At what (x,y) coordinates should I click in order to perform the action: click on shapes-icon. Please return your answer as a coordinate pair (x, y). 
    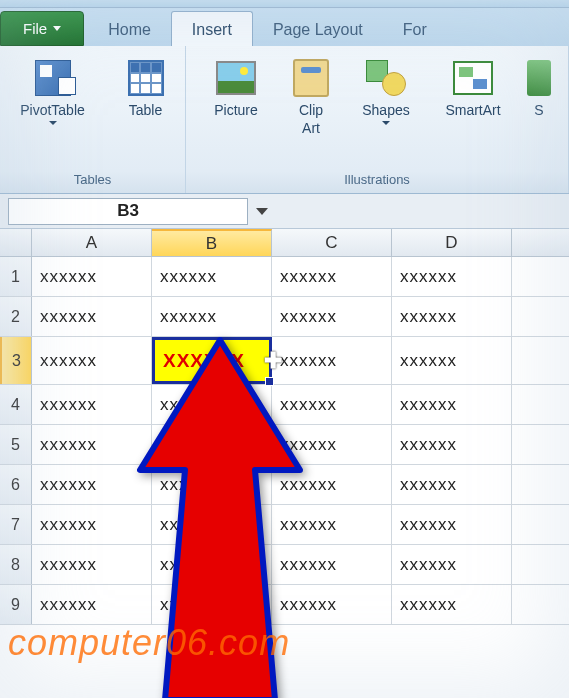
    Looking at the image, I should click on (386, 78).